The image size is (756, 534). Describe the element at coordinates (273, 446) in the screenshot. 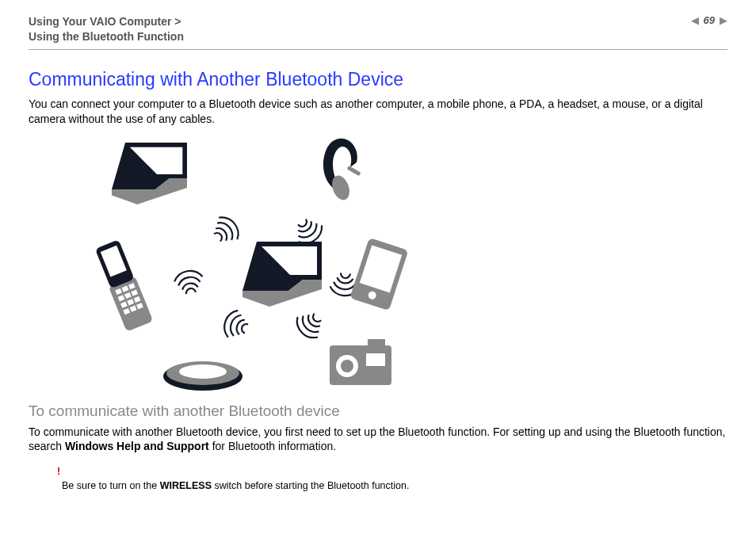

I see `para2-part2: for Bluetooth information.` at that location.